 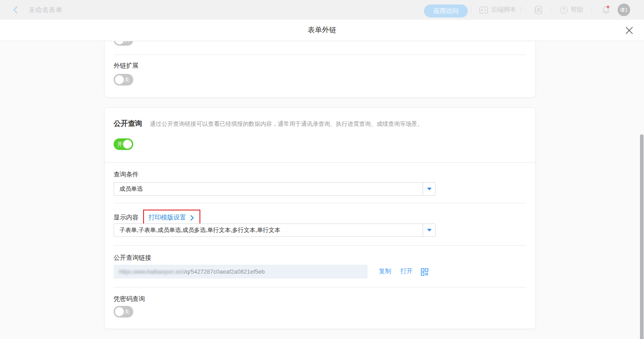 I want to click on code-icon, so click(x=484, y=10).